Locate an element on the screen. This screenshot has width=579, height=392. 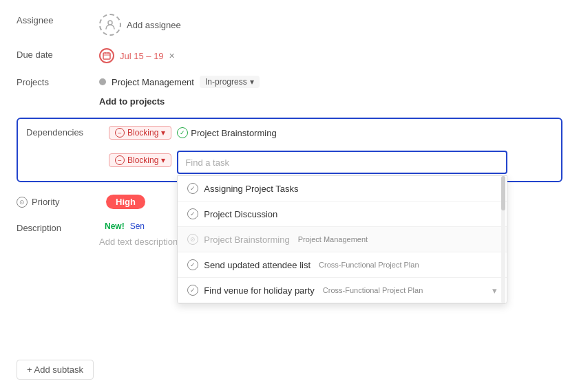
project-dot is located at coordinates (103, 82).